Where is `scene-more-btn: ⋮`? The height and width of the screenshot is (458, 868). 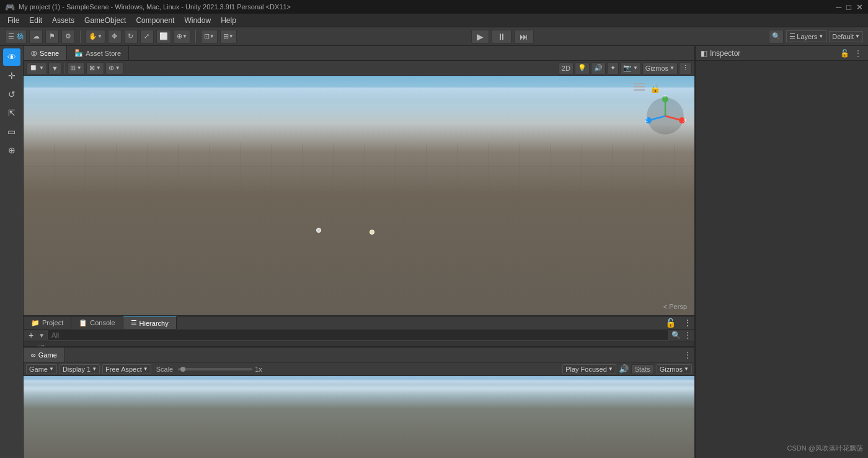 scene-more-btn: ⋮ is located at coordinates (686, 68).